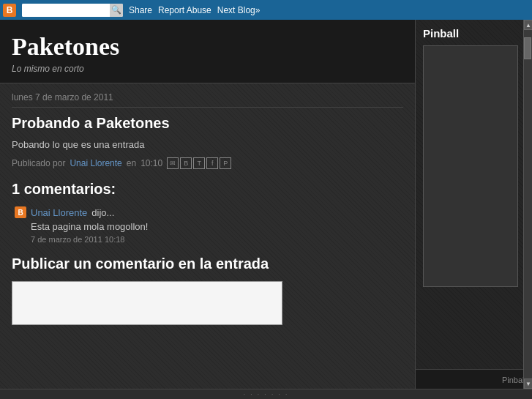 The width and height of the screenshot is (532, 399). I want to click on share-link: Share, so click(141, 10).